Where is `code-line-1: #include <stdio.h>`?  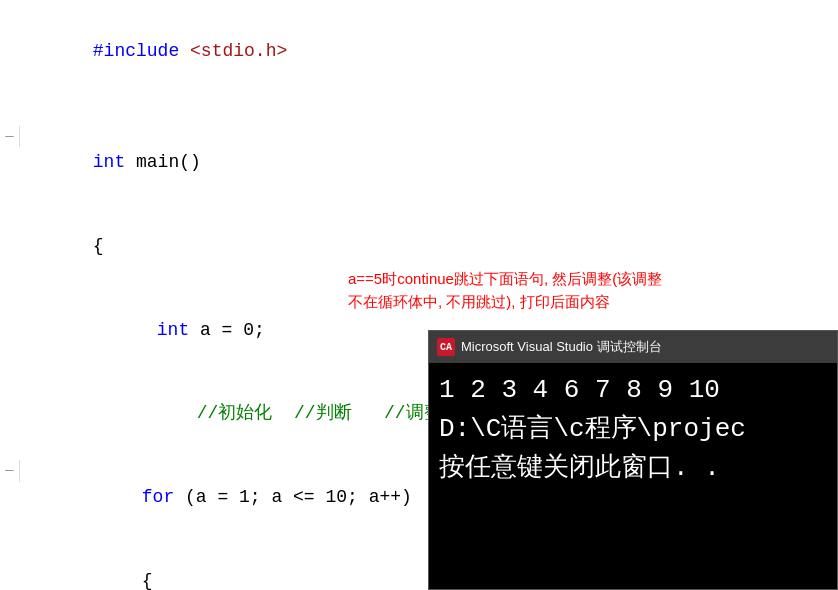 code-line-1: #include <stdio.h> is located at coordinates (419, 52).